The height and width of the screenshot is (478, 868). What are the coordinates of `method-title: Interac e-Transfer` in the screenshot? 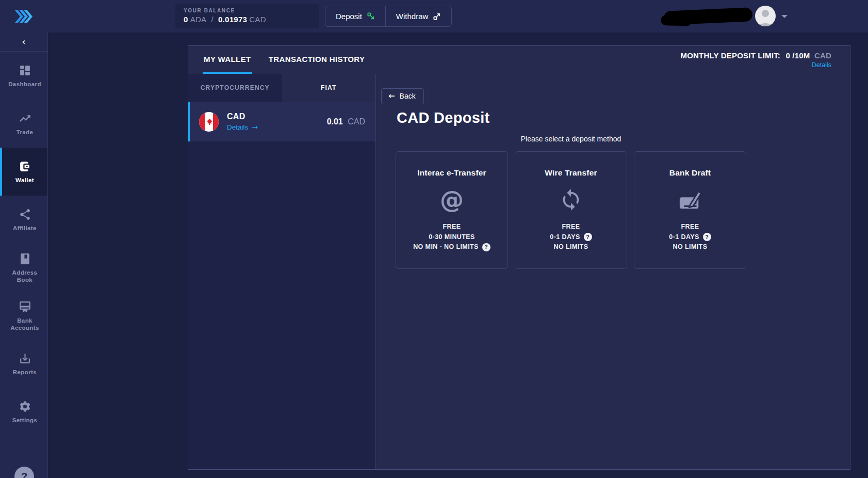 It's located at (452, 173).